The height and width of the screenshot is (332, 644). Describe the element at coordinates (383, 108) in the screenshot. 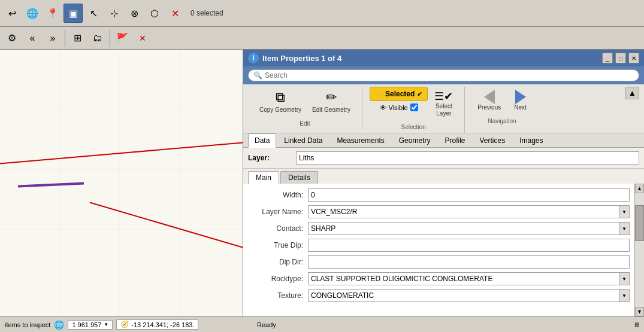

I see `eye-icon: 👁` at that location.